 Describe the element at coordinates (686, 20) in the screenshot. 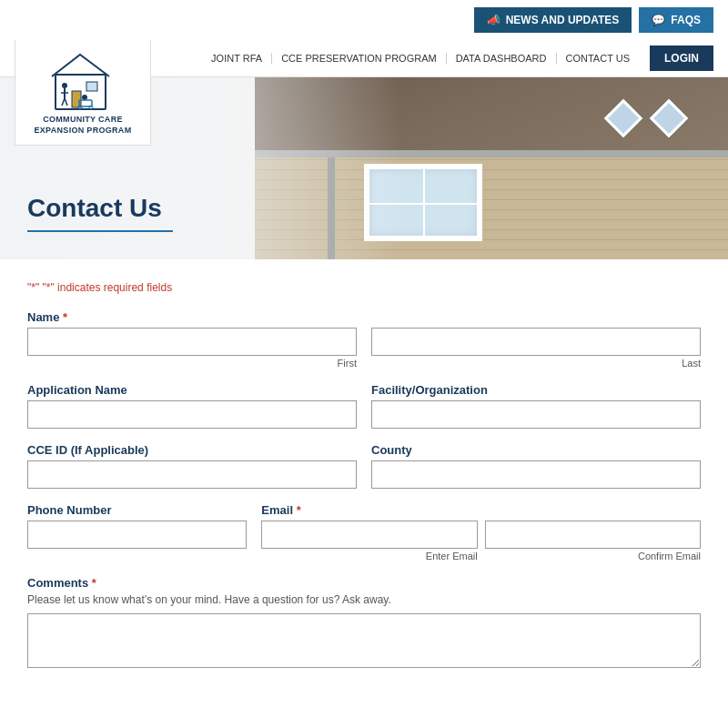

I see `faqs-label: FAQs` at that location.